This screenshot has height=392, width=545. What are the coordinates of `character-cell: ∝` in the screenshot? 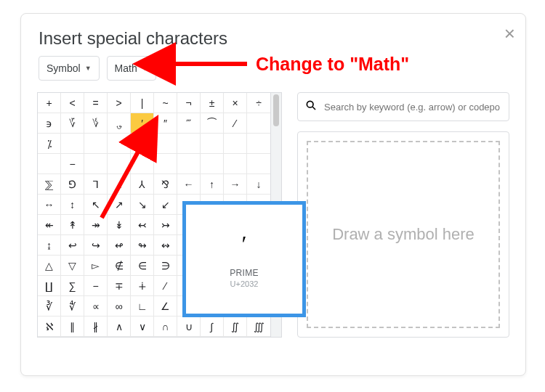 It's located at (96, 306).